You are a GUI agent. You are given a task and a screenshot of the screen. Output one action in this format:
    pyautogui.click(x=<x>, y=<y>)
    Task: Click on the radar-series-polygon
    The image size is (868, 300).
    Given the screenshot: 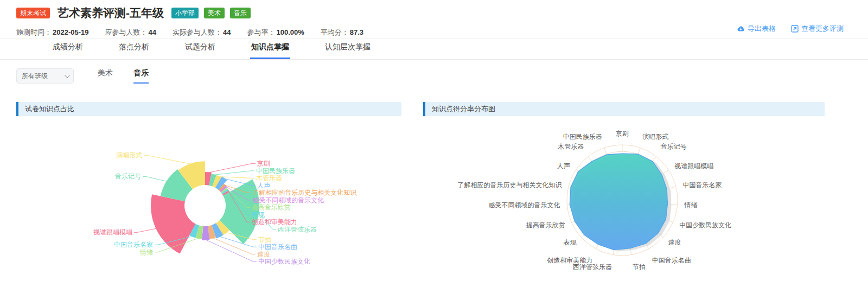 What is the action you would take?
    pyautogui.click(x=618, y=202)
    